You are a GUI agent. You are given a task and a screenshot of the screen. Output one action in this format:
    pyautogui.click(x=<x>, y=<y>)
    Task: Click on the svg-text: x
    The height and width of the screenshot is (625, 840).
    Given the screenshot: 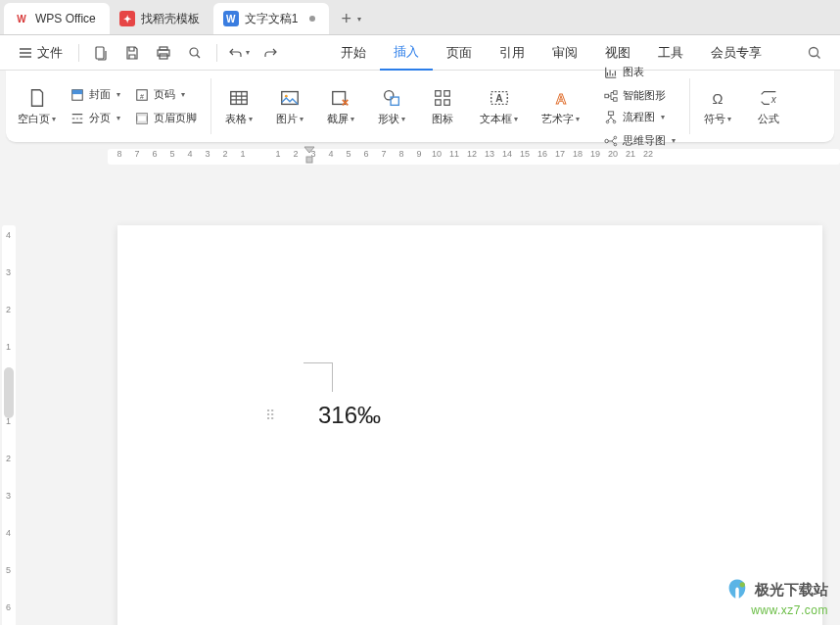 What is the action you would take?
    pyautogui.click(x=773, y=100)
    